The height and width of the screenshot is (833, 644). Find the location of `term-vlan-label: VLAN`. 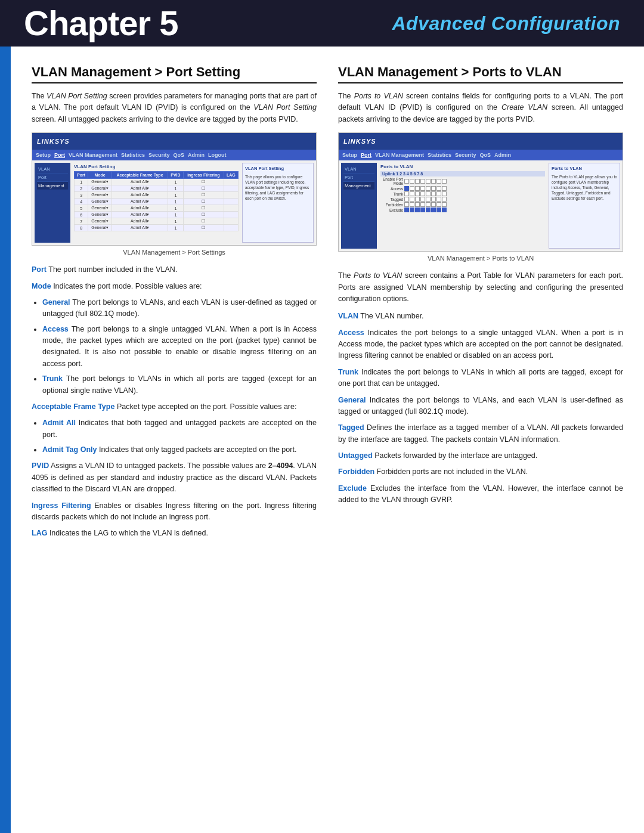

term-vlan-label: VLAN is located at coordinates (348, 316).